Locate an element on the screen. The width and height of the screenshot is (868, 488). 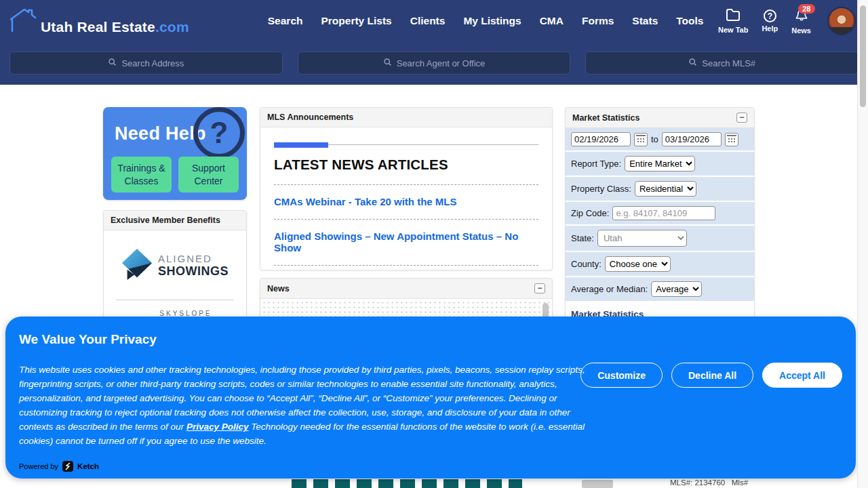
mls-announcements-panel: MLS Announcements LATEST NEWS ARTICLES C… is located at coordinates (406, 188).